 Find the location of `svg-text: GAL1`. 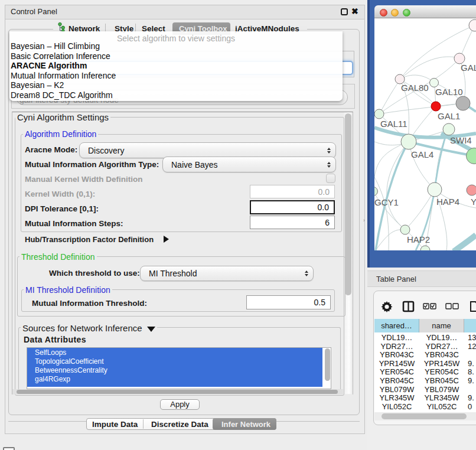

svg-text: GAL1 is located at coordinates (449, 116).